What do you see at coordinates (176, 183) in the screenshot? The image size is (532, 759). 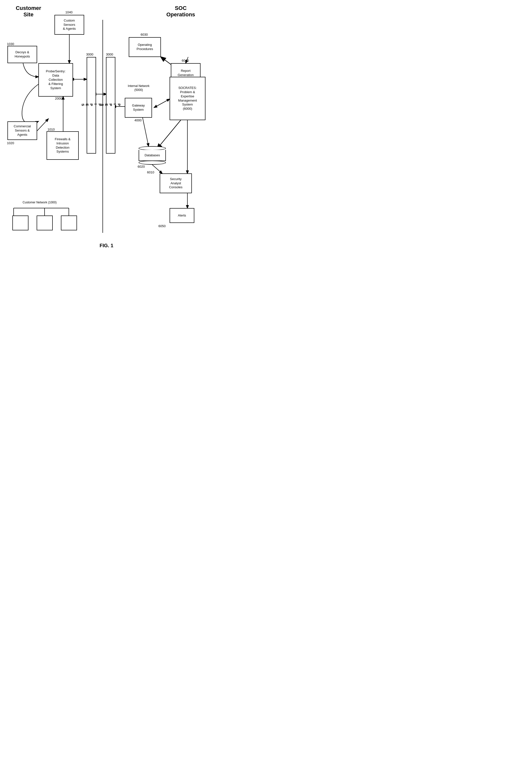 I see `security-consoles-box: SecurityAnalystConsoles` at bounding box center [176, 183].